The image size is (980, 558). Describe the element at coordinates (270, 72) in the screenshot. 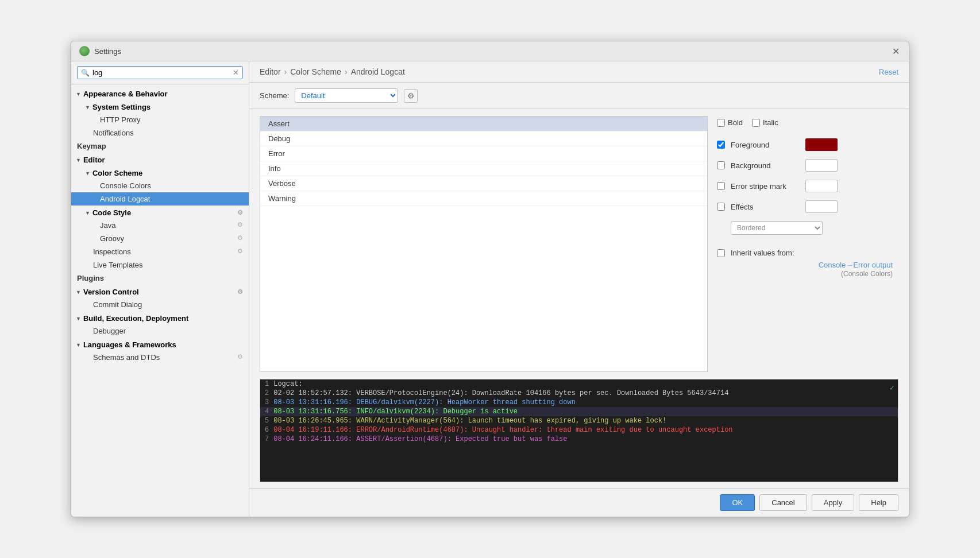

I see `breadcrumb-editor: Editor` at that location.